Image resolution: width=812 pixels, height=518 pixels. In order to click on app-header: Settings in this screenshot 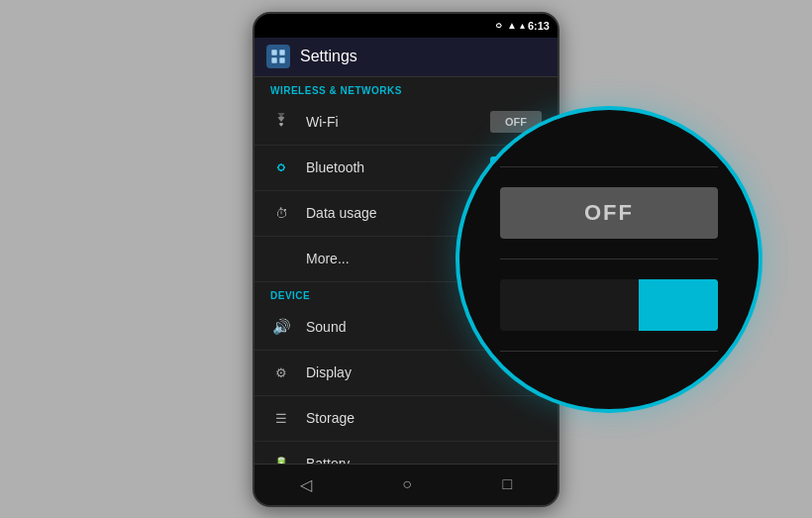, I will do `click(406, 57)`.